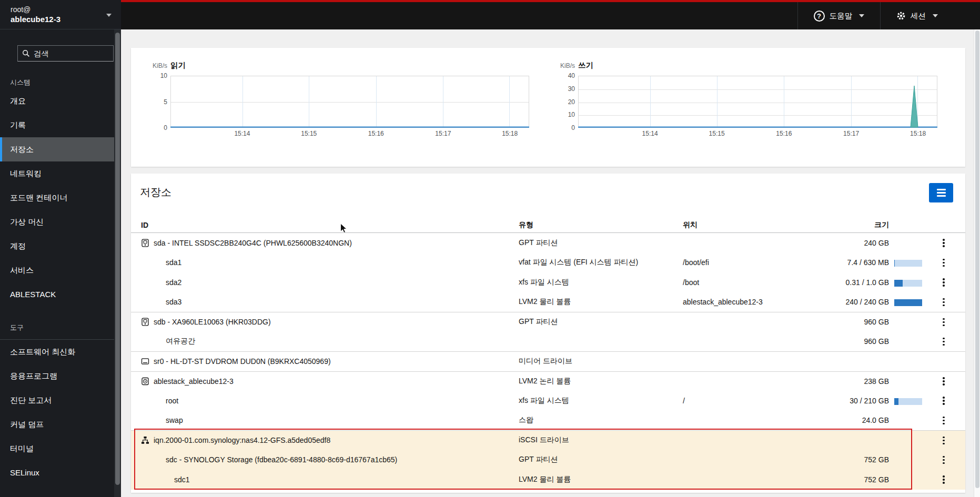  Describe the element at coordinates (746, 302) in the screenshot. I see `row-location: ablestack_ablecube12-3` at that location.